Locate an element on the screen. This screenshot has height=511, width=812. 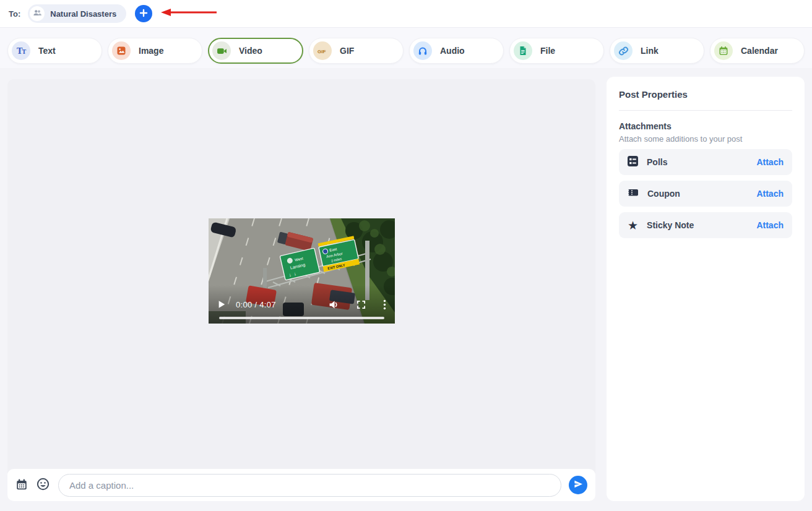
attachment-row-sticky-note: ★ Sticky Note Attach is located at coordinates (706, 225).